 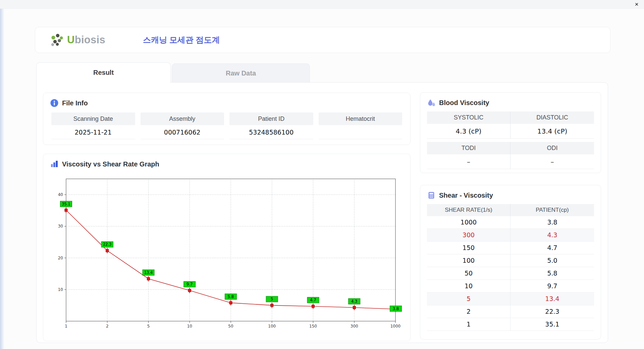 What do you see at coordinates (469, 299) in the screenshot?
I see `cell-shear-rate: 5` at bounding box center [469, 299].